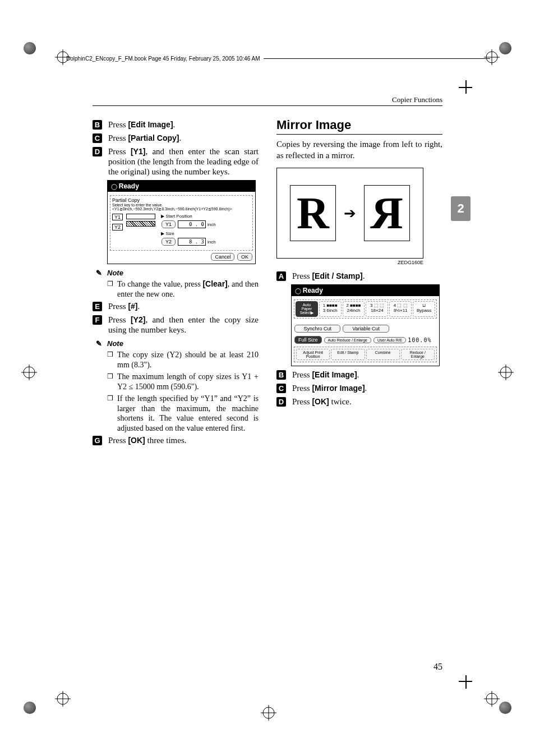 Image resolution: width=535 pixels, height=756 pixels. What do you see at coordinates (359, 126) in the screenshot?
I see `section-title: Mirror Image` at bounding box center [359, 126].